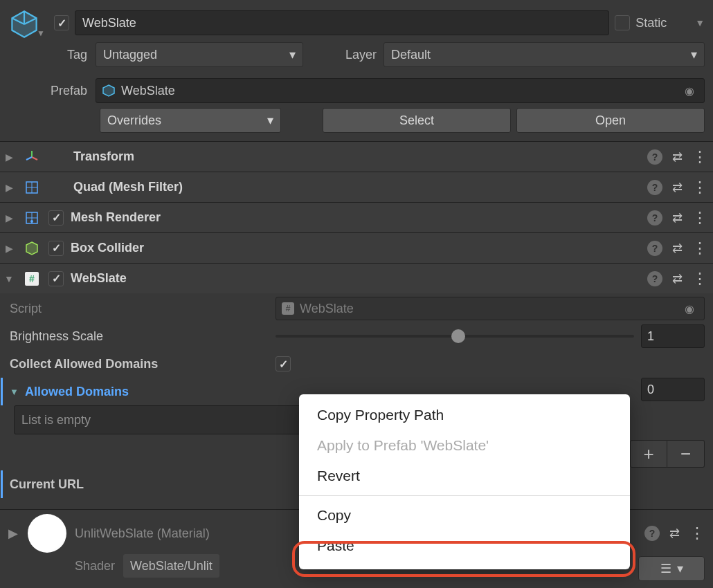  Describe the element at coordinates (356, 187) in the screenshot. I see `component-header-mesh-filter: ▶ Quad (Mesh Filter) ? ⋮` at that location.